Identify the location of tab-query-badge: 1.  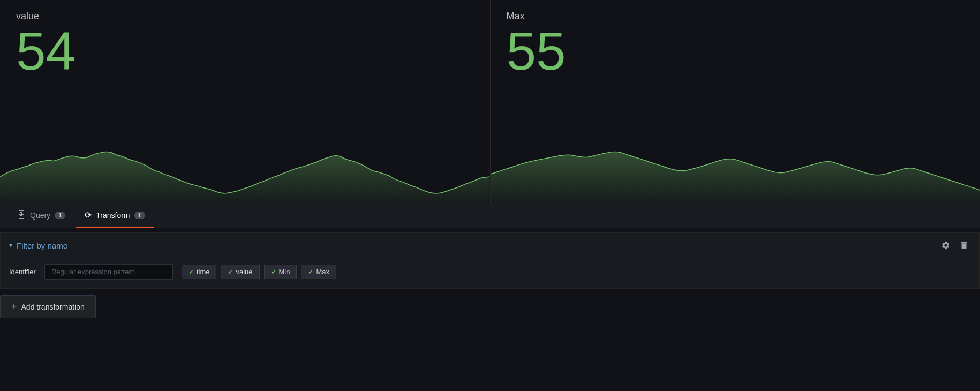
(60, 215).